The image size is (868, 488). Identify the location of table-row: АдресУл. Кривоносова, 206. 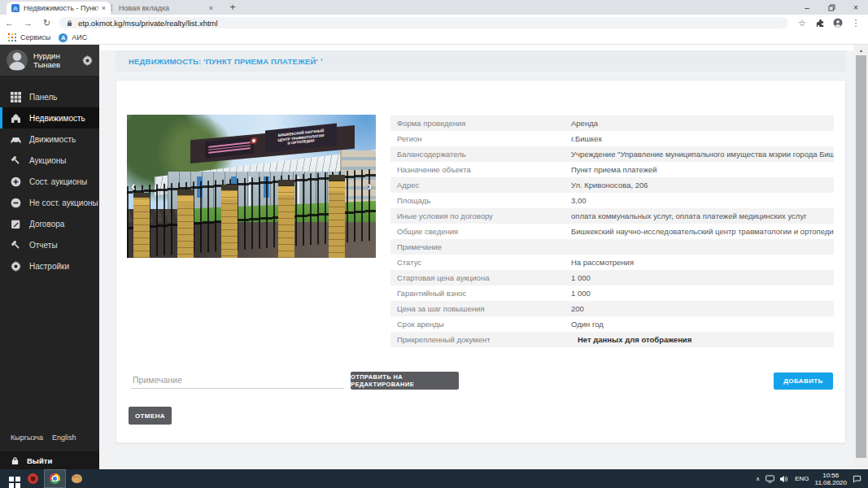
(612, 185).